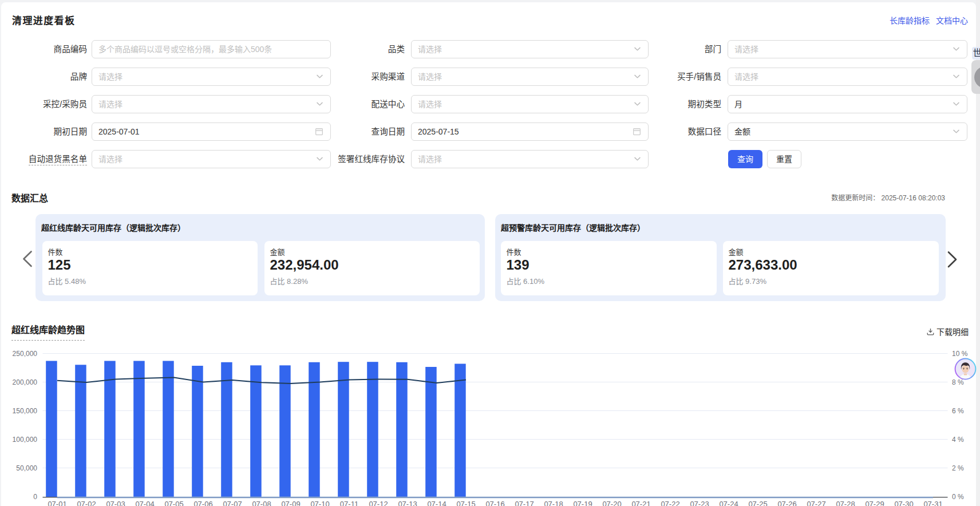 The height and width of the screenshot is (506, 980). What do you see at coordinates (319, 503) in the screenshot?
I see `svg-text: 07-10` at bounding box center [319, 503].